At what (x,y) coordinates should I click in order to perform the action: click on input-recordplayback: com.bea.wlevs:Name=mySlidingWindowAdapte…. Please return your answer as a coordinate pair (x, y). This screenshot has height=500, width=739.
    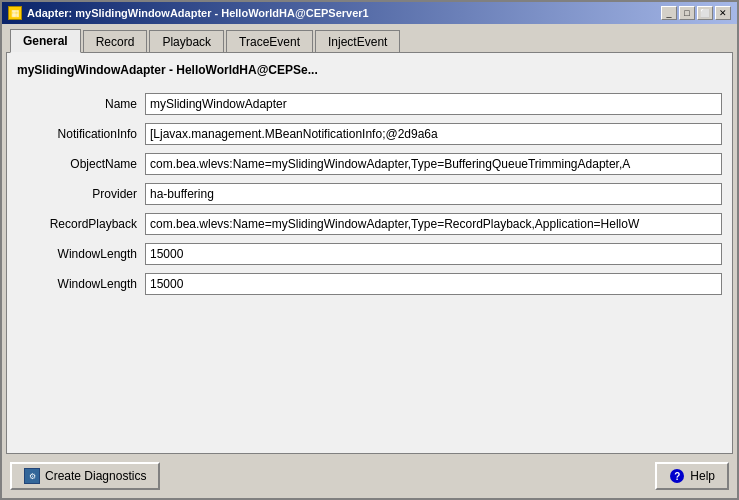
    Looking at the image, I should click on (434, 224).